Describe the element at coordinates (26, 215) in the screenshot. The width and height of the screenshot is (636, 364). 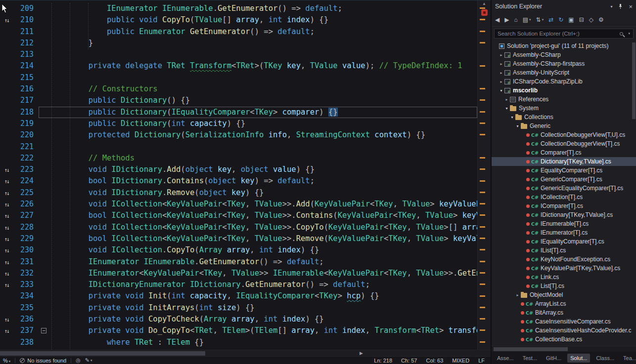
I see `line-number: 227` at that location.